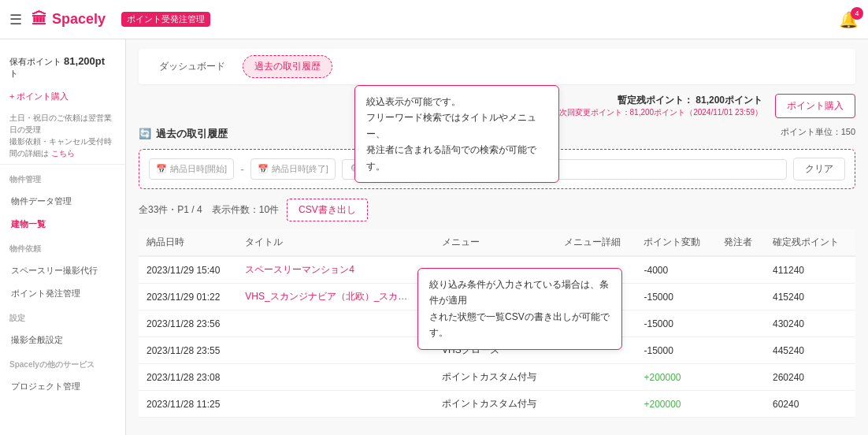  Describe the element at coordinates (16, 20) in the screenshot. I see `menu-icon: ☰` at that location.